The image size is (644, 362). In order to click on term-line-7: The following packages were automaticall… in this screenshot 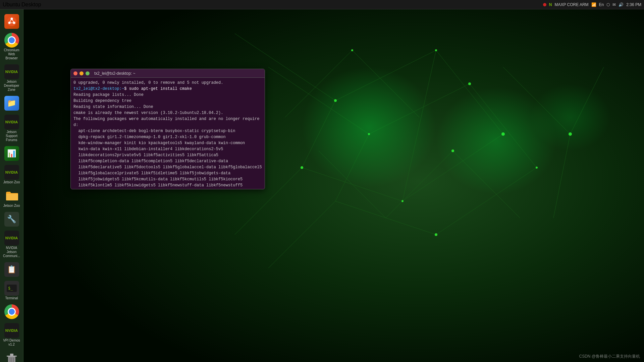, I will do `click(168, 122)`.